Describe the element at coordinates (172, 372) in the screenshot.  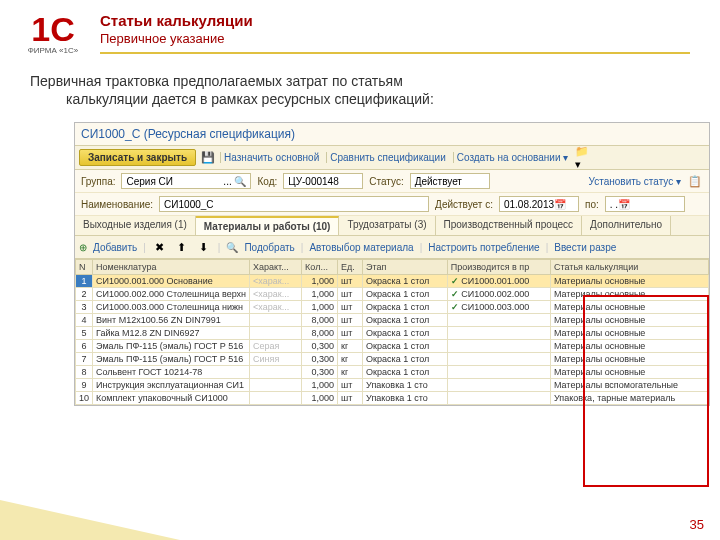
I see `cell: Сольвент ГОСТ 10214-78` at that location.